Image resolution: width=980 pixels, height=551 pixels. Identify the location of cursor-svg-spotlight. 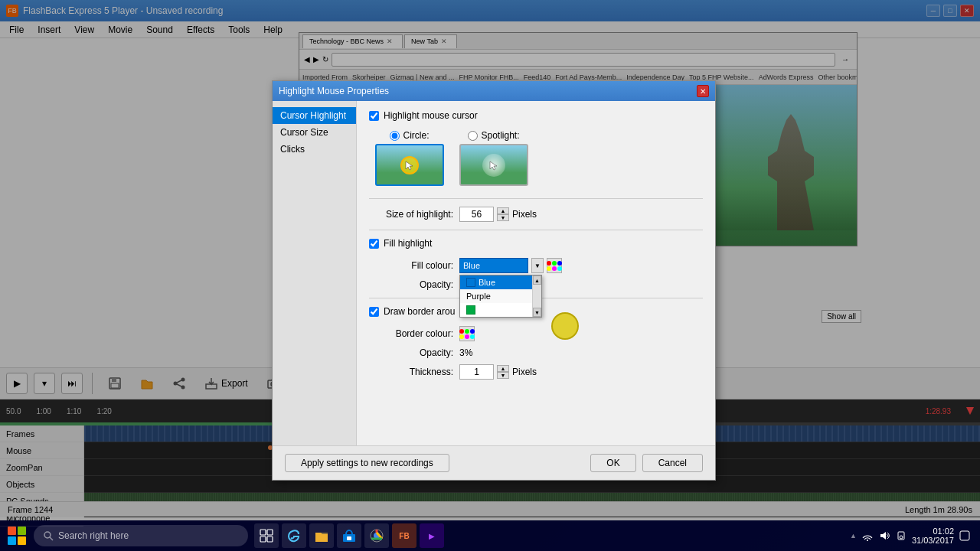
(494, 165).